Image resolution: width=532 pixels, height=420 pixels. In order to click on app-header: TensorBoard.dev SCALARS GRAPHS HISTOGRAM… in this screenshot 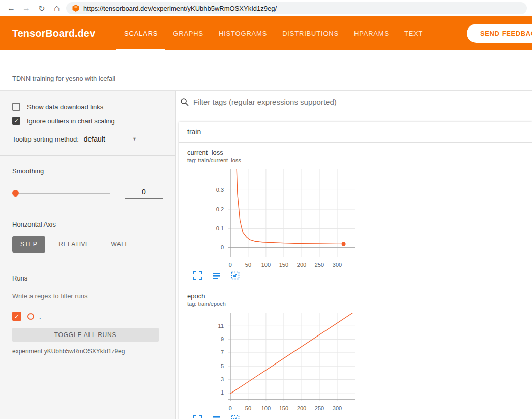, I will do `click(266, 34)`.